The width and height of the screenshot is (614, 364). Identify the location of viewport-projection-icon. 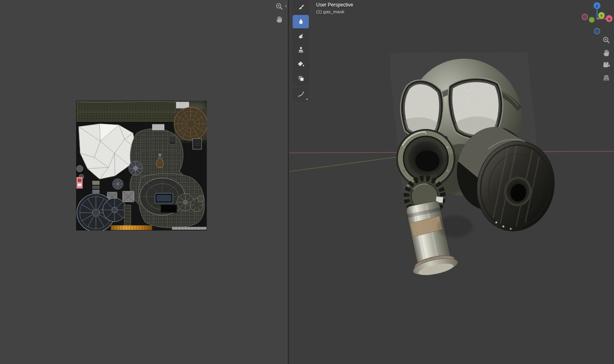
(606, 78).